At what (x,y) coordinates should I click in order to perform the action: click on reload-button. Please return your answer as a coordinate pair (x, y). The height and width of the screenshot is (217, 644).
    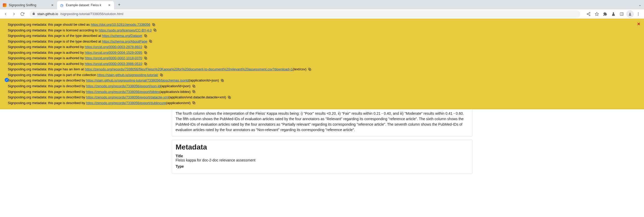
    Looking at the image, I should click on (22, 14).